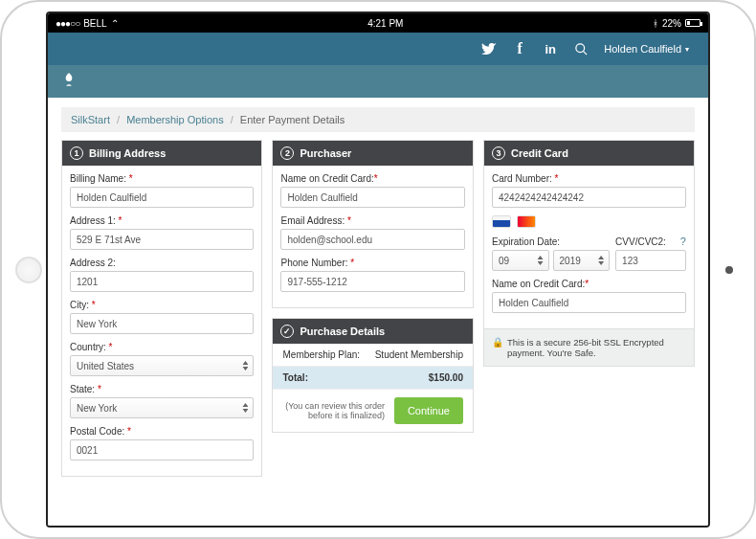  Describe the element at coordinates (582, 260) in the screenshot. I see `exp-year-select: 2019` at that location.